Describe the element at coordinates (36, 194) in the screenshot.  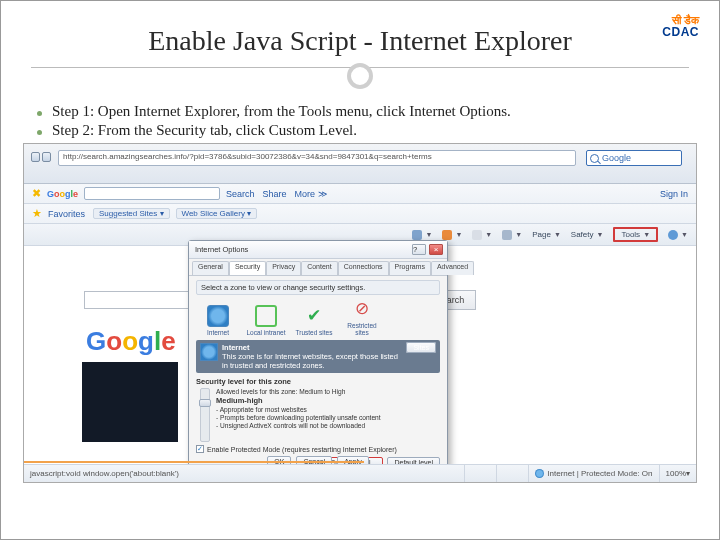
I see `x-icon: ✖` at that location.